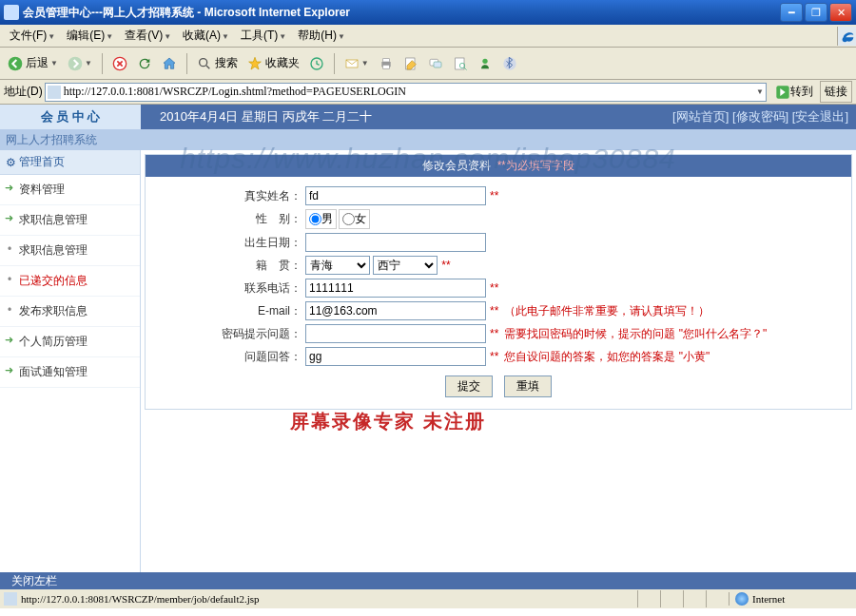 Image resolution: width=856 pixels, height=616 pixels. What do you see at coordinates (70, 361) in the screenshot?
I see `sidebar: ⚙ 管理首页 资料管理 求职信息管理 求职信息管理 已递交的信息 发布求职信息 …` at bounding box center [70, 361].